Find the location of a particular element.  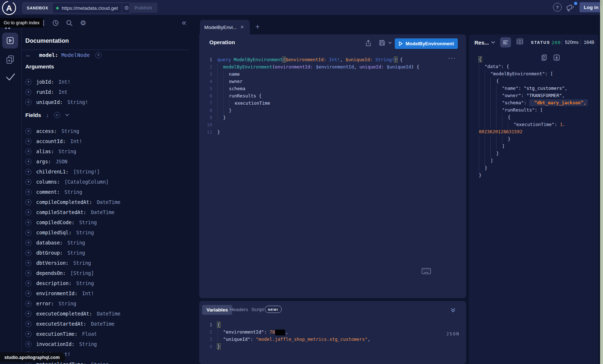

add-argument-icon: + is located at coordinates (28, 82).